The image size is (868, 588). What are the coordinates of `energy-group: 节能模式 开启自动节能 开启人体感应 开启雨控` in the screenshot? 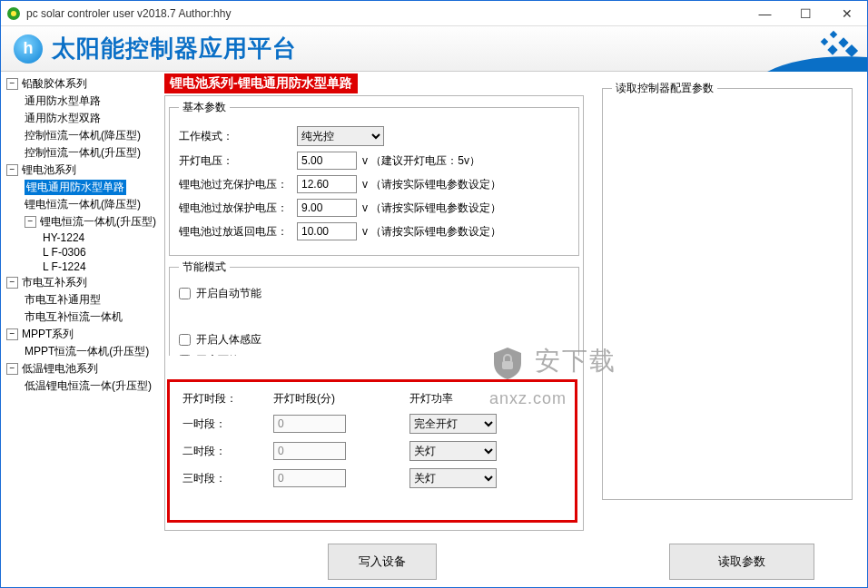 It's located at (374, 308).